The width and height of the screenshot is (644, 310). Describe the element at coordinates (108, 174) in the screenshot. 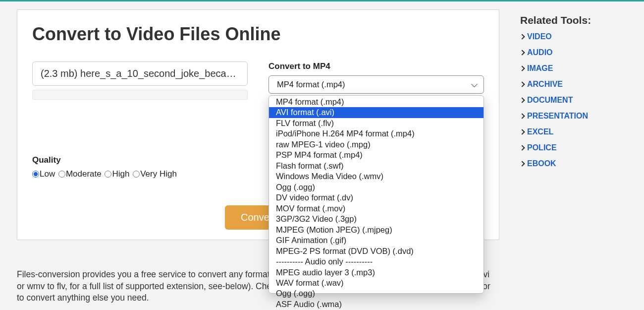

I see `radio-high` at that location.